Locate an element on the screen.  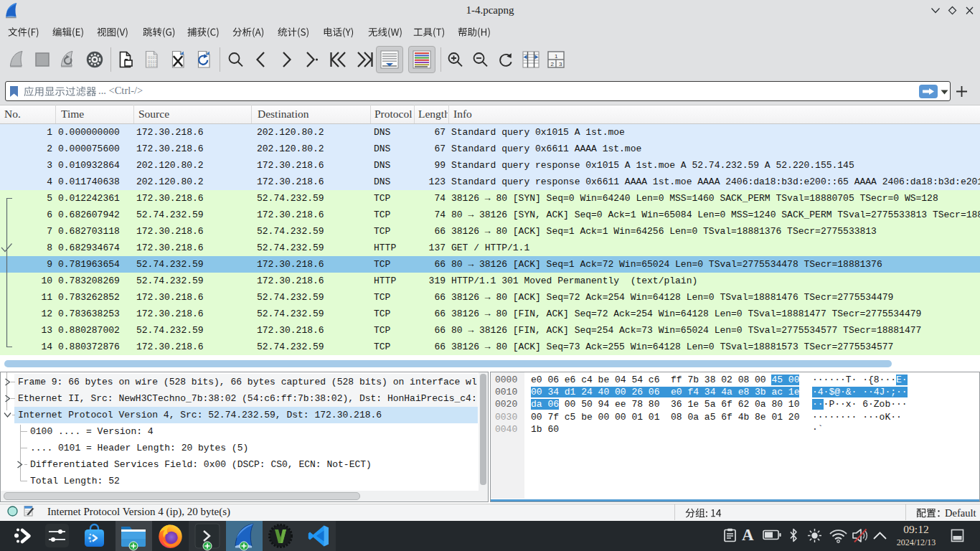
svg-text: 0111 is located at coordinates (153, 66).